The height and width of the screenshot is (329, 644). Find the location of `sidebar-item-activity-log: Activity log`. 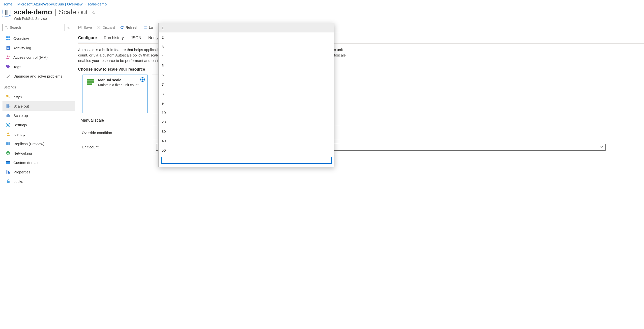

sidebar-item-activity-log: Activity log is located at coordinates (38, 48).